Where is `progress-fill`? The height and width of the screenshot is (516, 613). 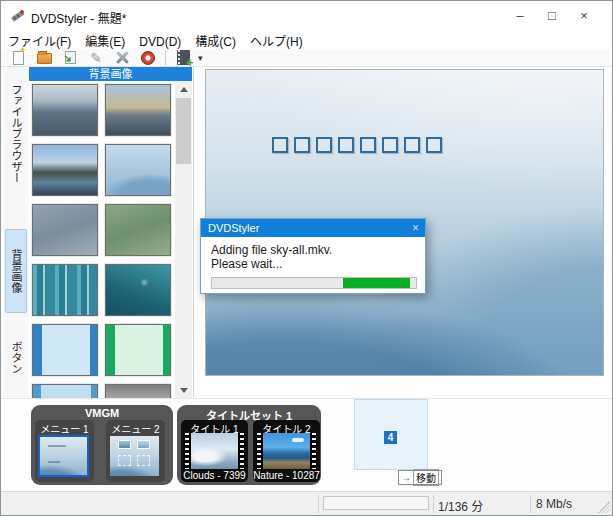 progress-fill is located at coordinates (376, 283).